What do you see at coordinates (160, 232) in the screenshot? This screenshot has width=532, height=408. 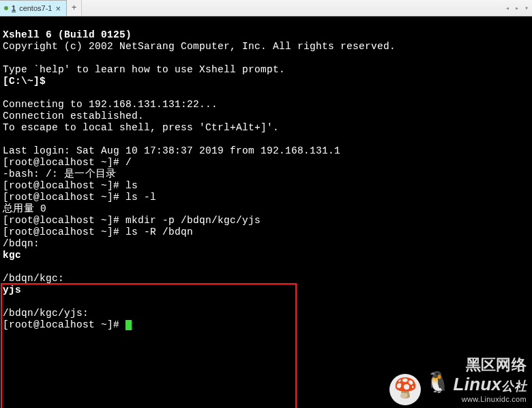 I see `command: ls -R /bdqn` at bounding box center [160, 232].